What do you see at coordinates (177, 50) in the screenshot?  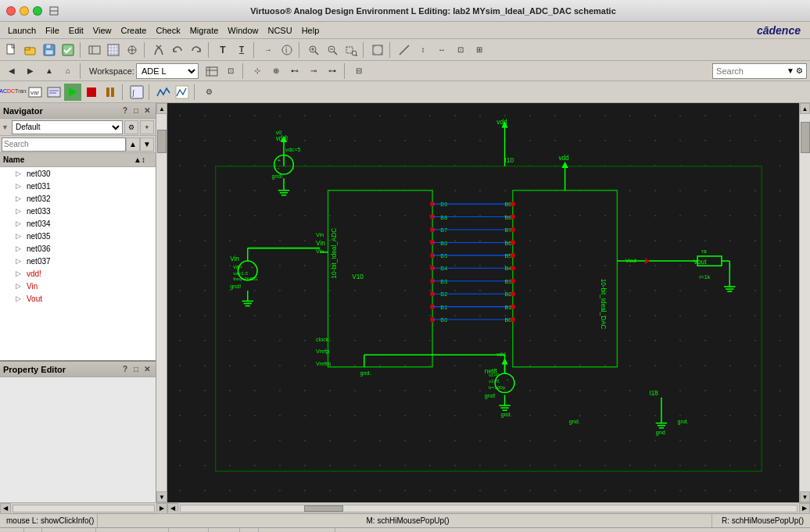 I see `undo-button` at bounding box center [177, 50].